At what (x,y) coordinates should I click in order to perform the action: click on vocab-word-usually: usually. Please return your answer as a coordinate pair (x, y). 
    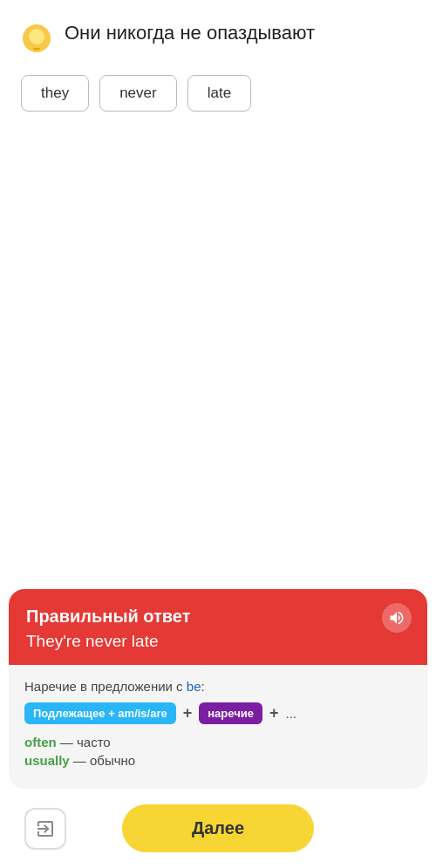
    Looking at the image, I should click on (47, 760).